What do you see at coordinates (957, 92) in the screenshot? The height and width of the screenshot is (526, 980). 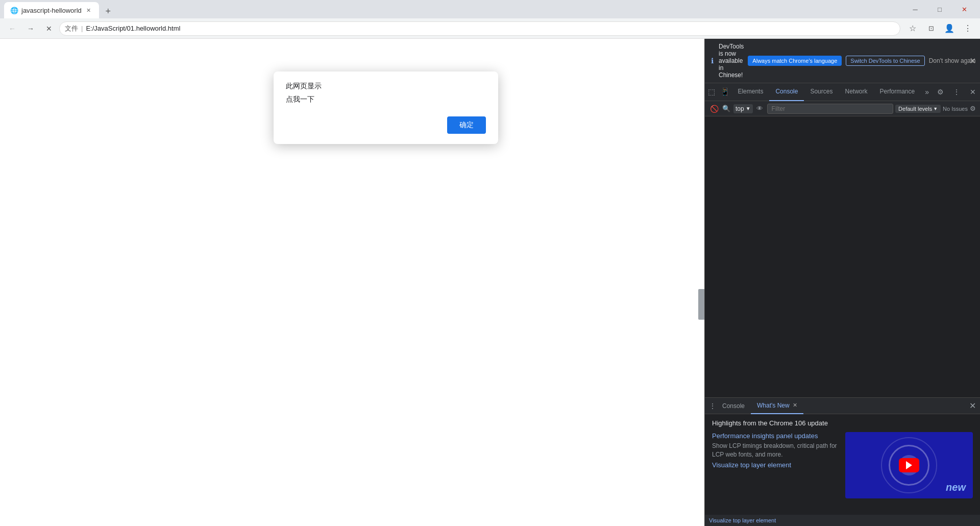 I see `devtools-right-controls: ⚙ ⋮ ✕` at bounding box center [957, 92].